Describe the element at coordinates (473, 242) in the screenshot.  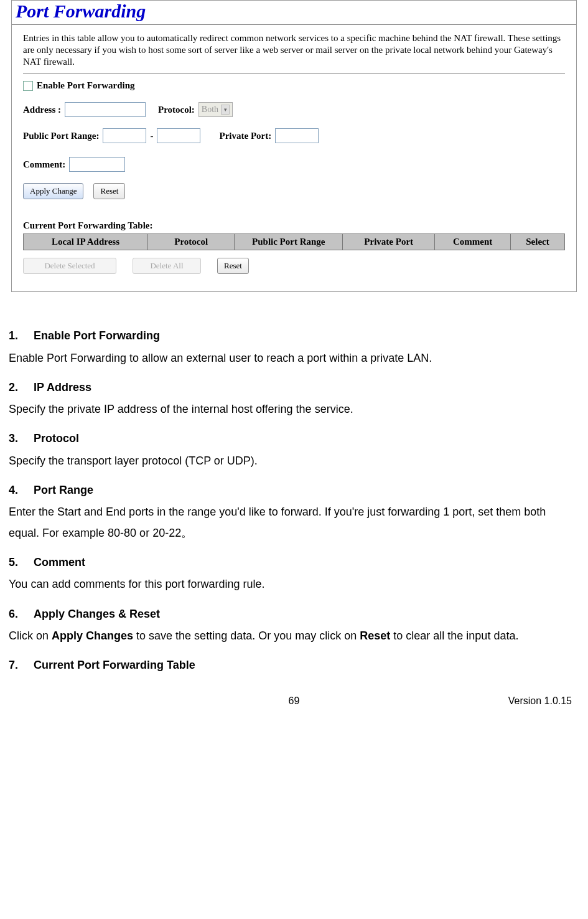
I see `th-comment: Comment` at that location.